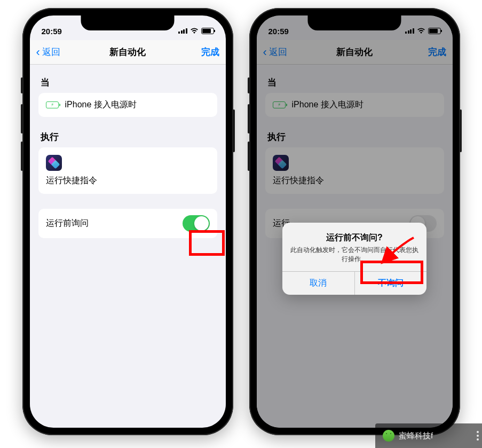 Image resolution: width=482 pixels, height=448 pixels. Describe the element at coordinates (391, 283) in the screenshot. I see `alert-confirm-button: 不询问` at that location.